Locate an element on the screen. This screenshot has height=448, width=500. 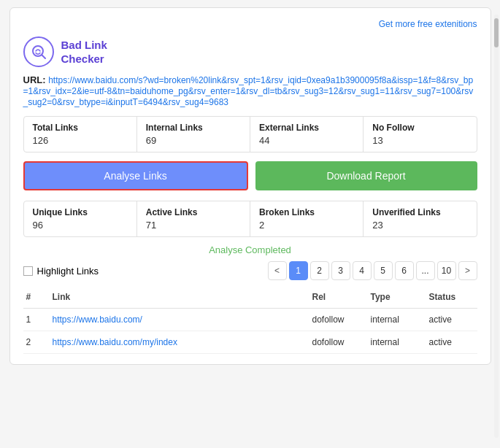
highlight-section: Highlight Links is located at coordinates (61, 271).